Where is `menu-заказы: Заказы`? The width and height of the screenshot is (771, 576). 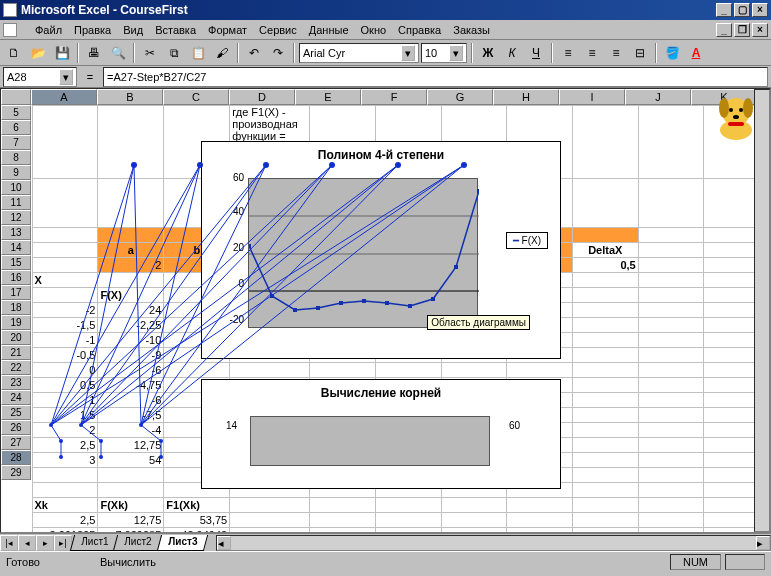
menu-заказы: Заказы is located at coordinates (472, 30).